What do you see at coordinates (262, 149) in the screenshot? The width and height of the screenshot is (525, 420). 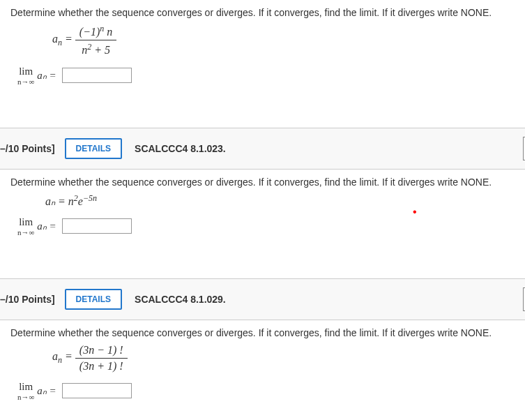 I see `question-header-2: –/10 Points] DETAILS SCALCCC4 8.1.023.` at bounding box center [262, 149].